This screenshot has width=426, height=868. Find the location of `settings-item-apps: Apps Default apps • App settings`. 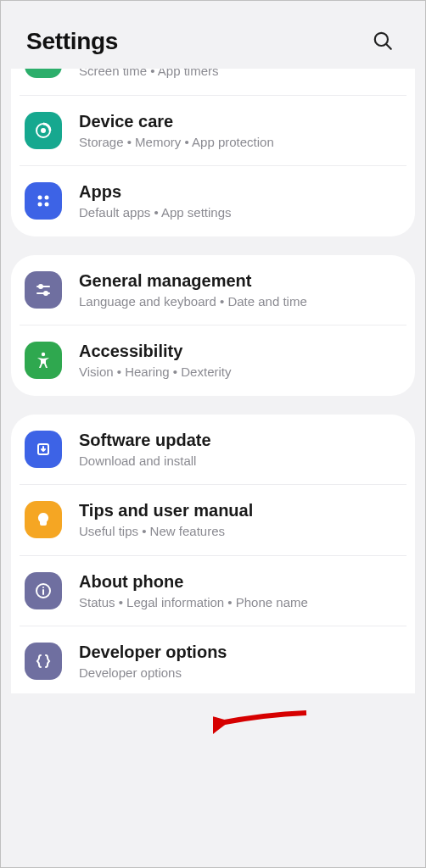

settings-item-apps: Apps Default apps • App settings is located at coordinates (213, 201).